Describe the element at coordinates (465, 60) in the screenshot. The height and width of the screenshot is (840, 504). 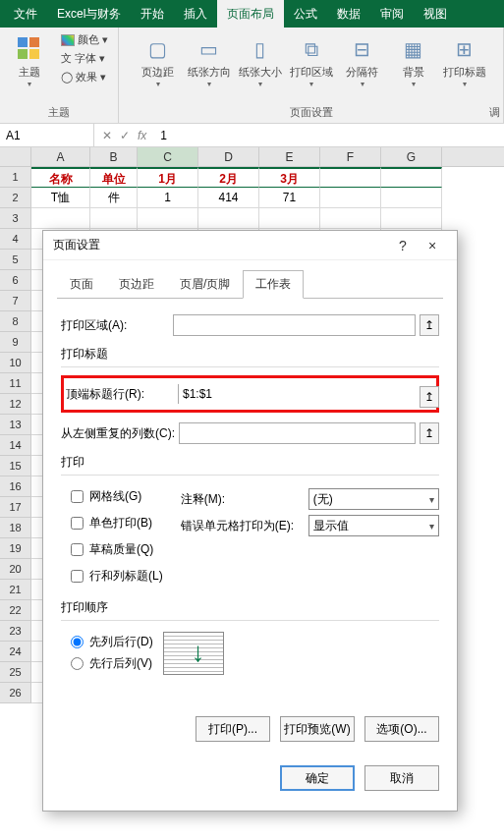
I see `print-titles-button: ⊞打印标题▾` at that location.